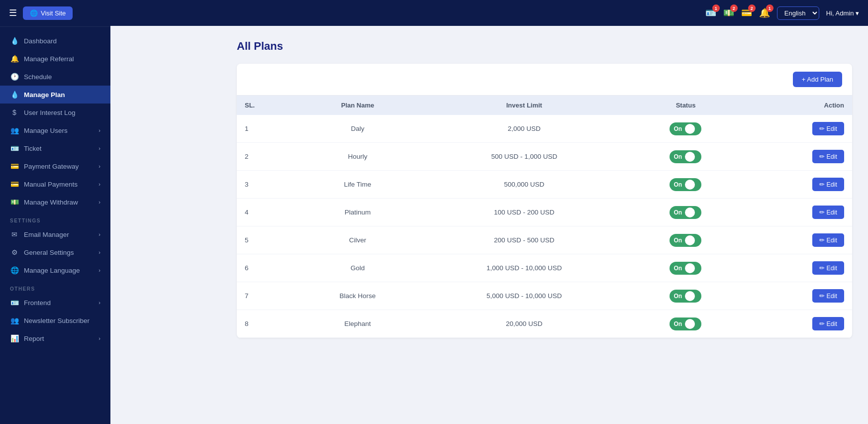 The height and width of the screenshot is (424, 868). Describe the element at coordinates (13, 13) in the screenshot. I see `hamburger-icon: ☰` at that location.